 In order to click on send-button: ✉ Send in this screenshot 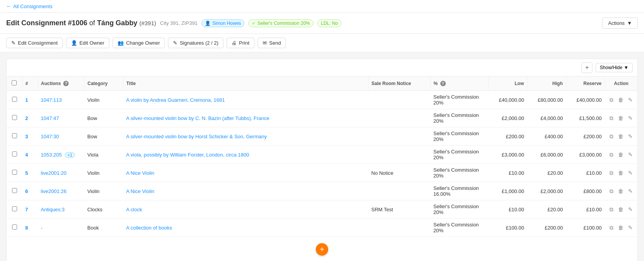, I will do `click(272, 43)`.